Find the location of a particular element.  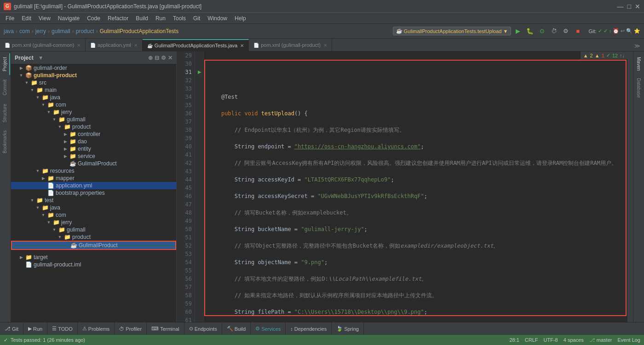

tree-item-application-yml: ▶ 📄 application.yml is located at coordinates (94, 186).